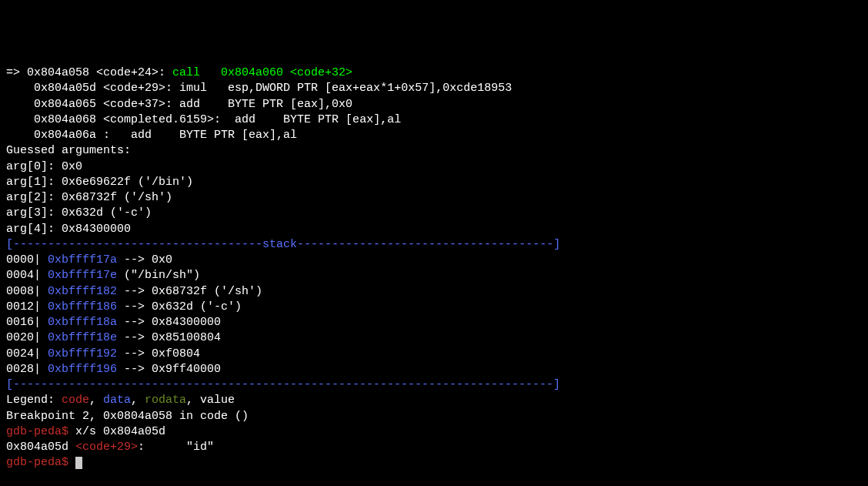  I want to click on stack-line: 0008| 0xbffff182 --> 0x68732f ('/sh'), so click(434, 292).